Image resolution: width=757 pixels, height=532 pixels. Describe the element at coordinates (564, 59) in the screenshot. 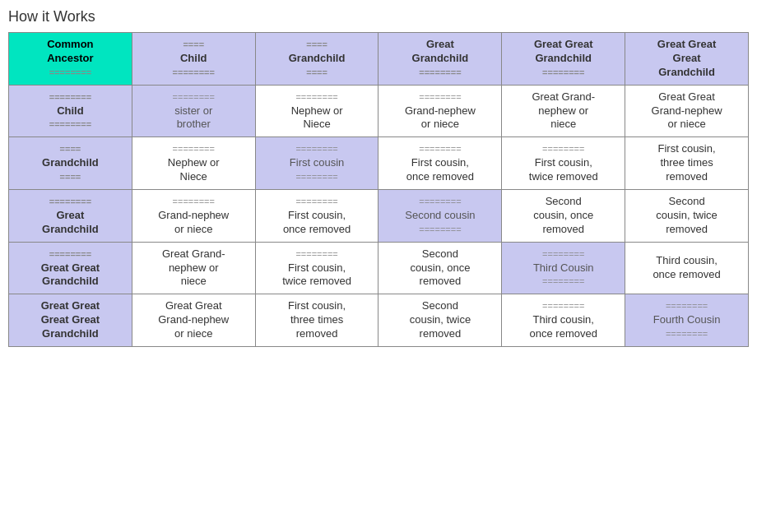

I see `header-great-great-grandchild: Great GreatGrandchild========` at that location.